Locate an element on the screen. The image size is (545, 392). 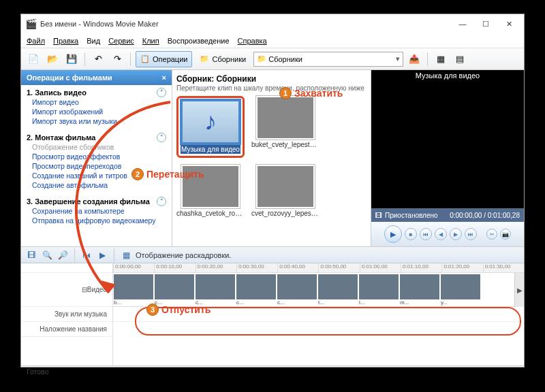
preview-pane: Музыка для видео 🎞 Приостановлено 0:00:0… is located at coordinates (447, 158).